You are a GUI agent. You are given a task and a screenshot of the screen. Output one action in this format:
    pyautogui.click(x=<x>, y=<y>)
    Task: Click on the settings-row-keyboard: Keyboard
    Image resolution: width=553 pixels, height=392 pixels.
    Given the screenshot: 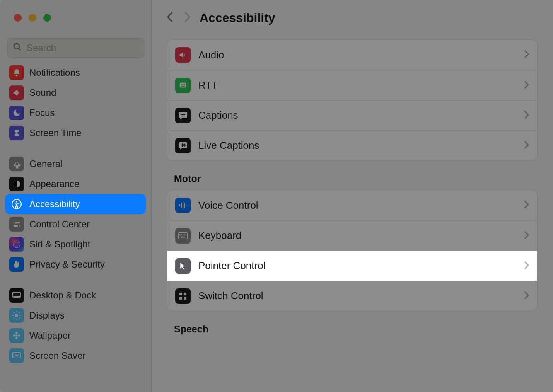 What is the action you would take?
    pyautogui.click(x=352, y=235)
    